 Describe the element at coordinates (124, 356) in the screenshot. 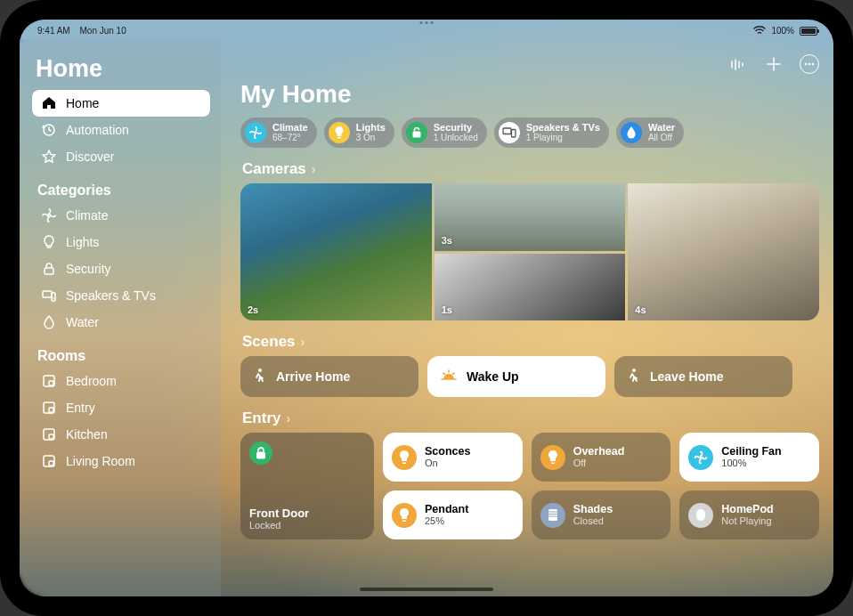

I see `sidebar-section-rooms: Rooms` at that location.